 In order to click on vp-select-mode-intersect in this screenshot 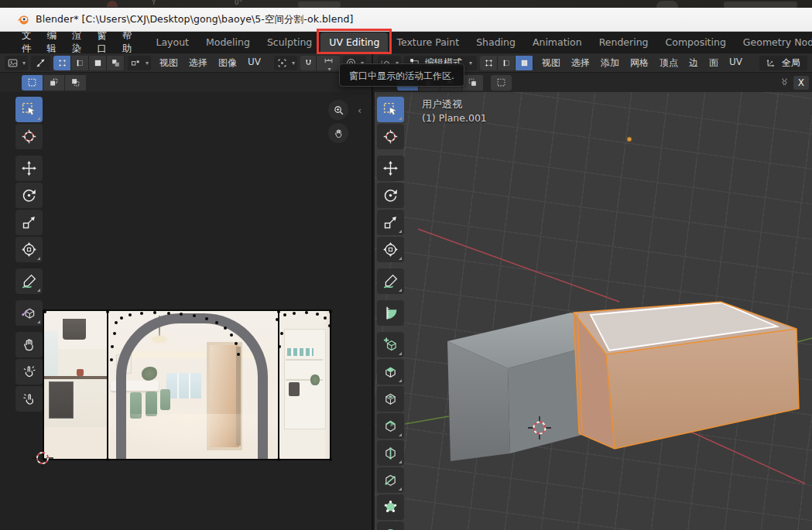, I will do `click(473, 83)`.